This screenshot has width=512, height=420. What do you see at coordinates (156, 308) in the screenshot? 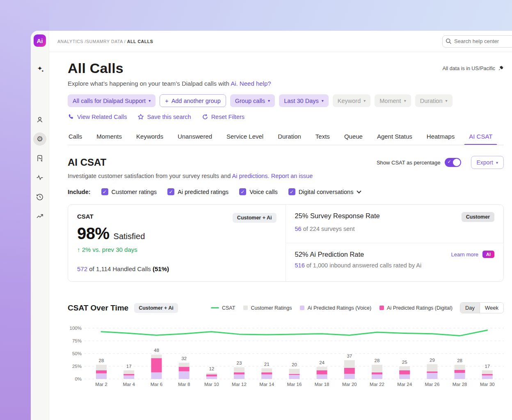
I see `chart-badge: Customer + Ai` at bounding box center [156, 308].